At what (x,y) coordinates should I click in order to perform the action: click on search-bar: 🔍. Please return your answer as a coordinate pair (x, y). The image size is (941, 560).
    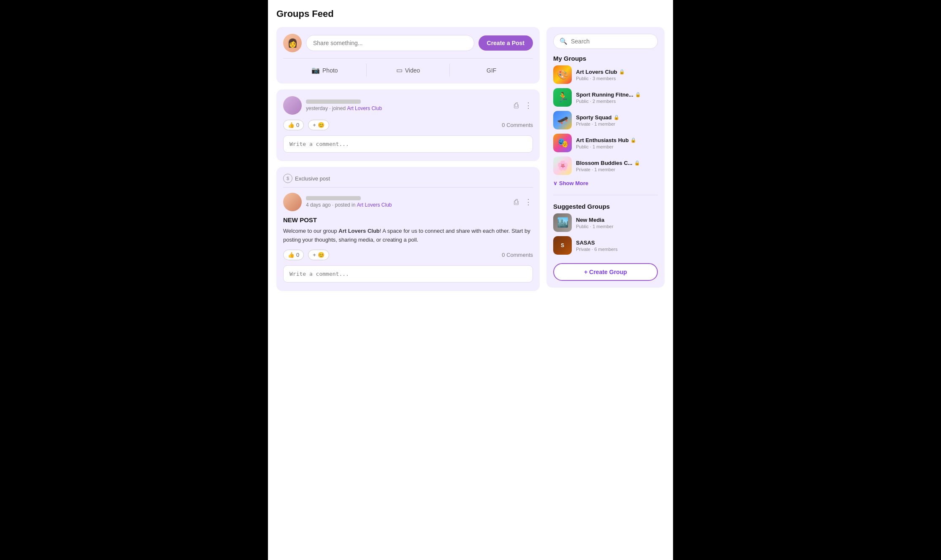
    Looking at the image, I should click on (606, 41).